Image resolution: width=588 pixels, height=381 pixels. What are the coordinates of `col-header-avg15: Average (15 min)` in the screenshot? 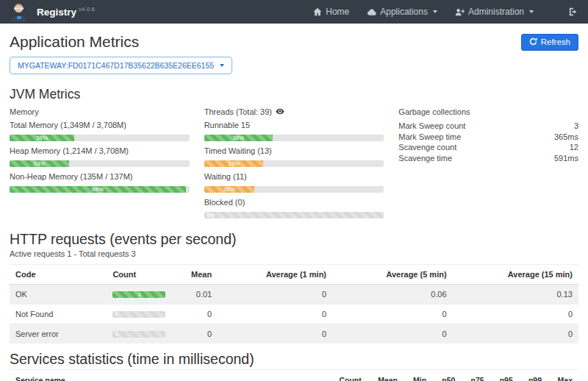 It's located at (516, 275).